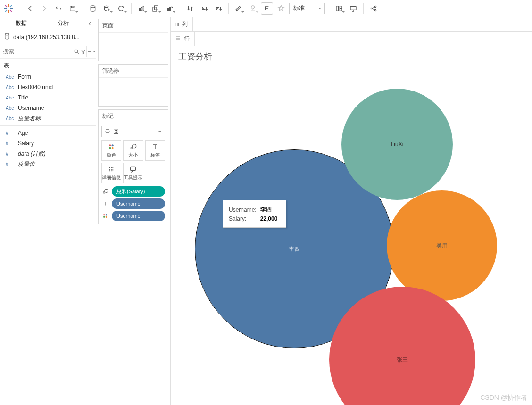 The width and height of the screenshot is (532, 405). I want to click on undo-button, so click(58, 8).